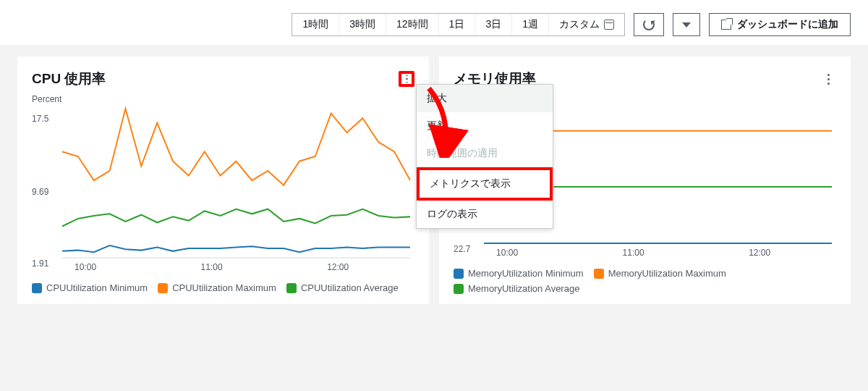  I want to click on menu-item-view-in-metrics: メトリクスで表示, so click(485, 184).